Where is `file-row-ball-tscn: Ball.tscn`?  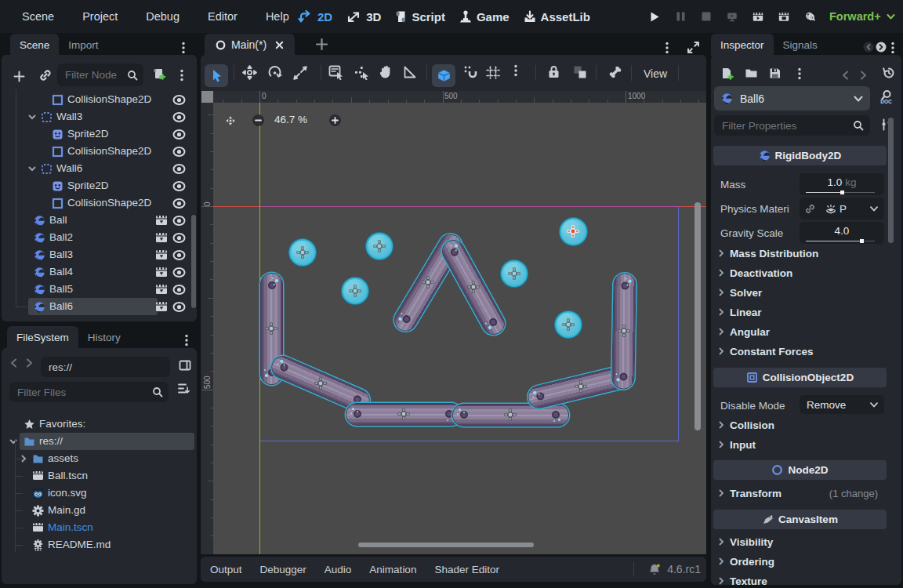
file-row-ball-tscn: Ball.tscn is located at coordinates (99, 476).